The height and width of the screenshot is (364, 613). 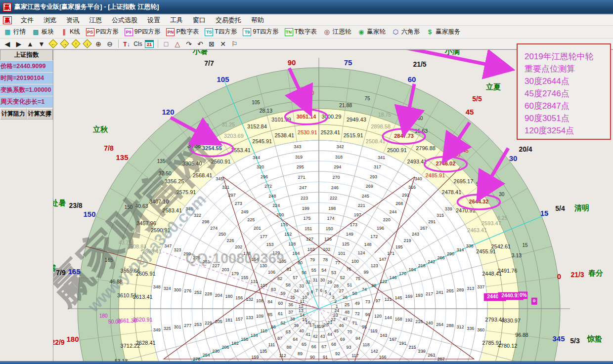 I want to click on toolbar-button-sectors: ▩板块, so click(x=43, y=32).